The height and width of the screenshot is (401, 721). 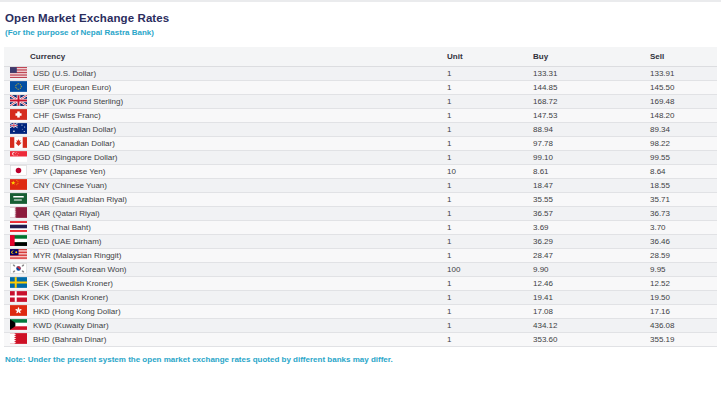 What do you see at coordinates (18, 72) in the screenshot?
I see `usd-flag-icon` at bounding box center [18, 72].